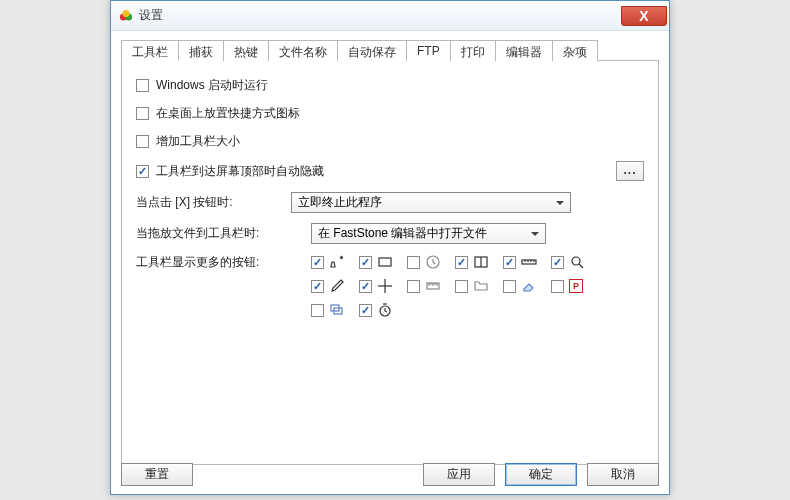 The image size is (790, 500). Describe the element at coordinates (431, 202) in the screenshot. I see `select-click-x-action: 立即终止此程序` at that location.